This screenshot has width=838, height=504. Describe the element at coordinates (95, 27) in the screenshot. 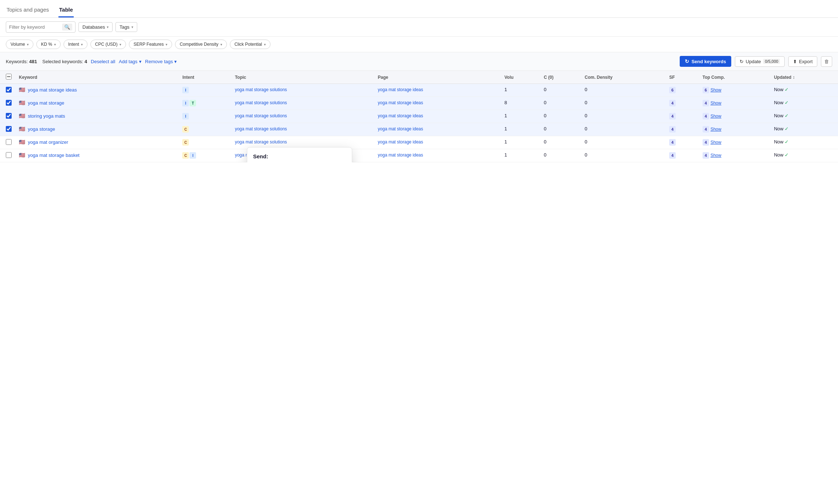

I see `databases-dropdown: Databases ▾` at that location.